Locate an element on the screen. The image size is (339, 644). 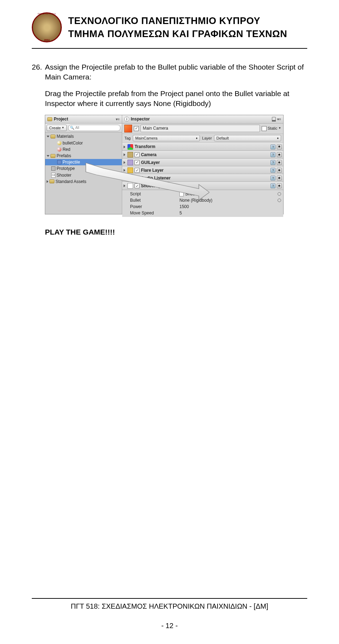
component-guilayer: ✓GUILayer?✱ is located at coordinates (203, 163).